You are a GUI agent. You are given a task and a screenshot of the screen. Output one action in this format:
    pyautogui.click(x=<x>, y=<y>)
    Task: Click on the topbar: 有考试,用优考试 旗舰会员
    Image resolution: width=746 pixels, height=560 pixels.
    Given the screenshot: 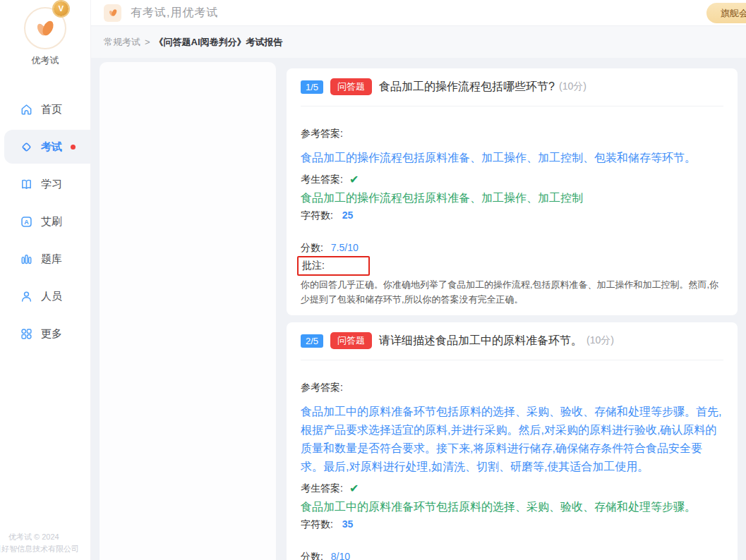 What is the action you would take?
    pyautogui.click(x=419, y=13)
    